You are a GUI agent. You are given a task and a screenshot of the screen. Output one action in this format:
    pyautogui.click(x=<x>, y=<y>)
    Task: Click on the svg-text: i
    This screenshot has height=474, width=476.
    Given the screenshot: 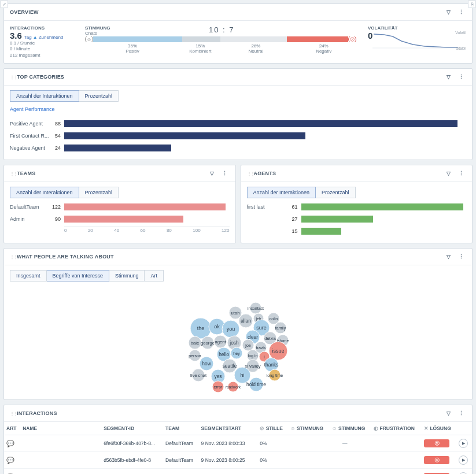 What is the action you would take?
    pyautogui.click(x=264, y=357)
    